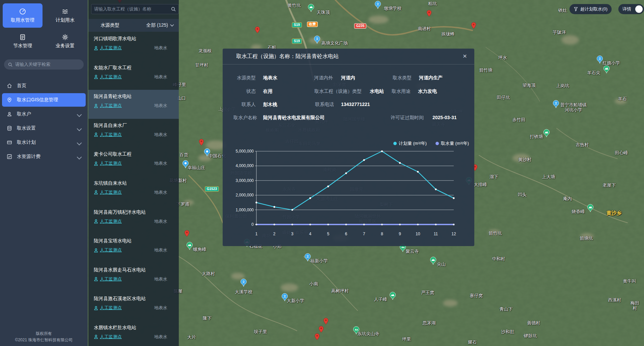 This screenshot has height=346, width=644. What do you see at coordinates (134, 334) in the screenshot?
I see `station-list-item: 水唇镇水栏肚水电站人工监测点地表水` at bounding box center [134, 334].